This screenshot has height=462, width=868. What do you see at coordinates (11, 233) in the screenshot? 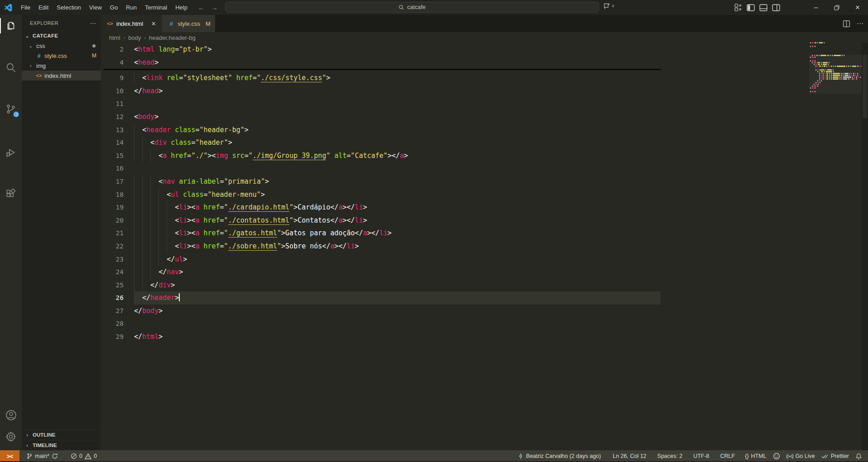
I see `activity-bar` at bounding box center [11, 233].